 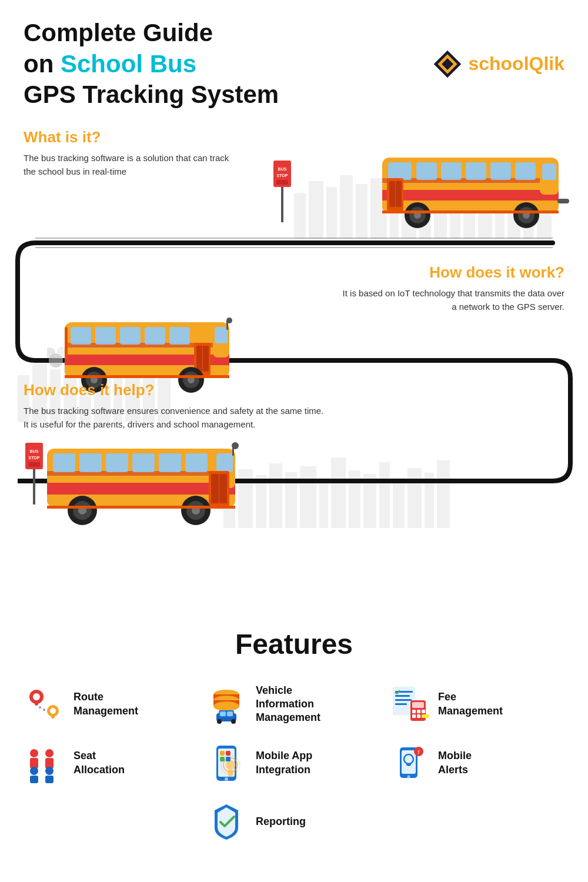 What do you see at coordinates (151, 94) in the screenshot?
I see `title-line3: GPS Tracking System` at bounding box center [151, 94].